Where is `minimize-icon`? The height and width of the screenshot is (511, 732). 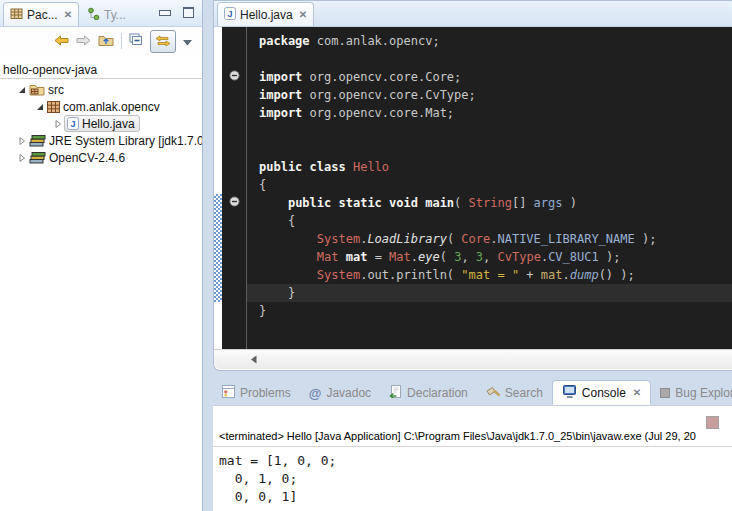
minimize-icon is located at coordinates (165, 13).